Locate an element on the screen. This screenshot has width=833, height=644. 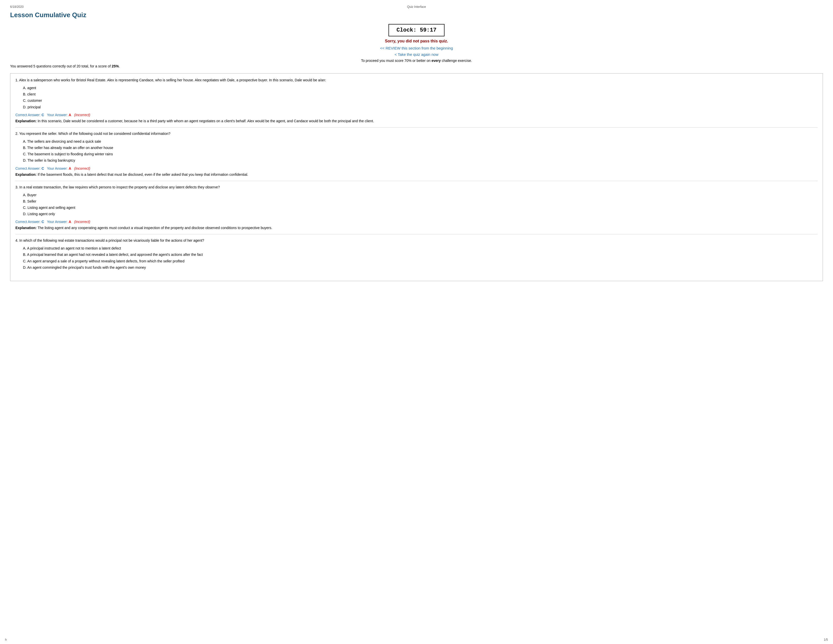
question-4: 4. In which of the following real estate… is located at coordinates (416, 256).